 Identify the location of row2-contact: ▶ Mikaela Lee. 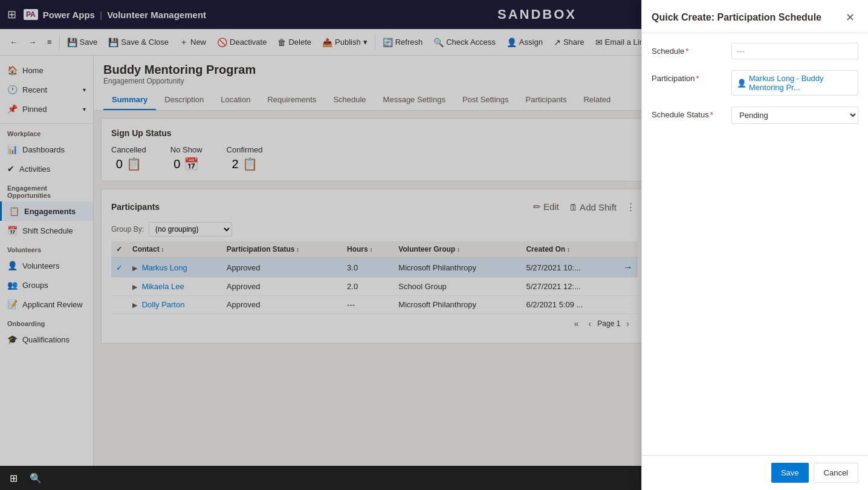
(175, 287).